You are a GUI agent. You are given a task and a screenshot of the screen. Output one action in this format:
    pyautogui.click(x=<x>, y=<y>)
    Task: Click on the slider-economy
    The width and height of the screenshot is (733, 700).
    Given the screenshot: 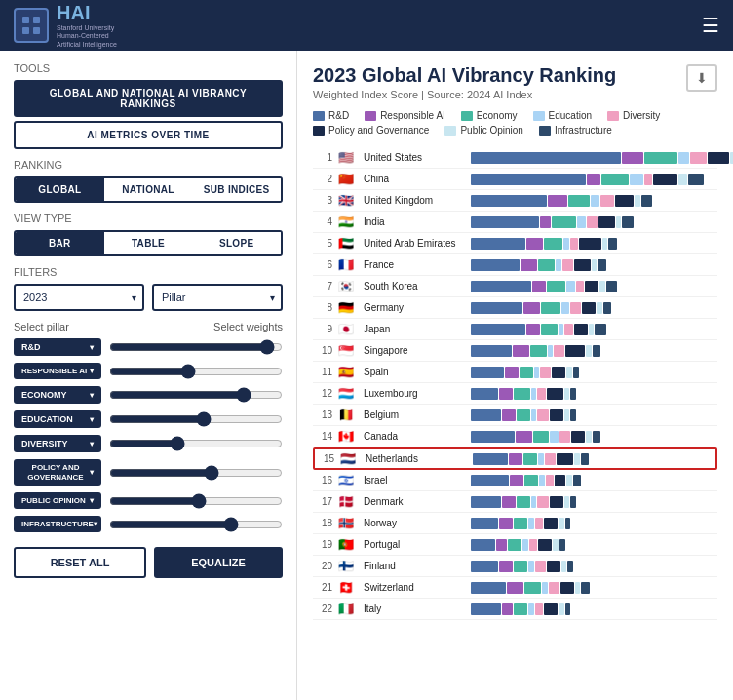 What is the action you would take?
    pyautogui.click(x=196, y=395)
    